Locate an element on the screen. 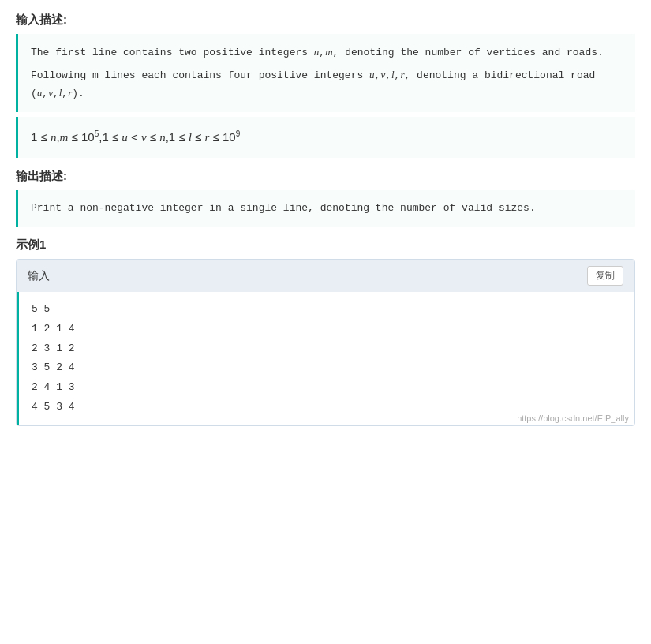 The image size is (651, 644). list-item: 1 2 1 4 is located at coordinates (327, 330).